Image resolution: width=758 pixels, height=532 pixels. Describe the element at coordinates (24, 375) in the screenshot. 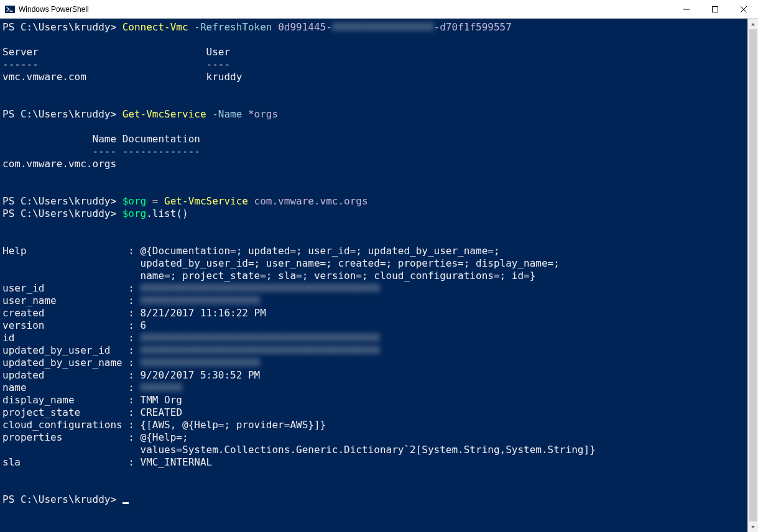

I see `prop-key: updated` at that location.